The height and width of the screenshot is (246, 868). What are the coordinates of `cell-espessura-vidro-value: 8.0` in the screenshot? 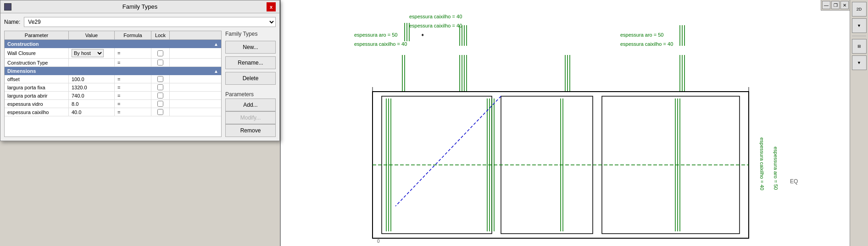 It's located at (92, 104).